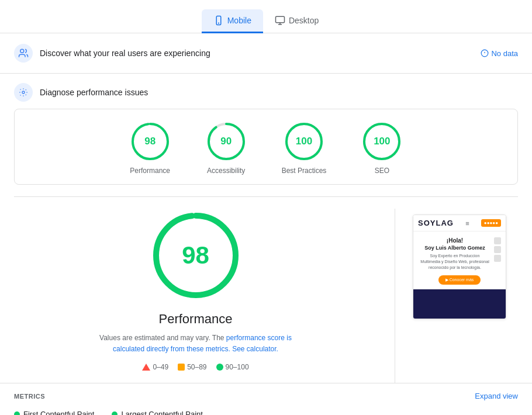 This screenshot has width=532, height=415. Describe the element at coordinates (460, 280) in the screenshot. I see `preview-cta-btn: ▶ Conocer más` at that location.